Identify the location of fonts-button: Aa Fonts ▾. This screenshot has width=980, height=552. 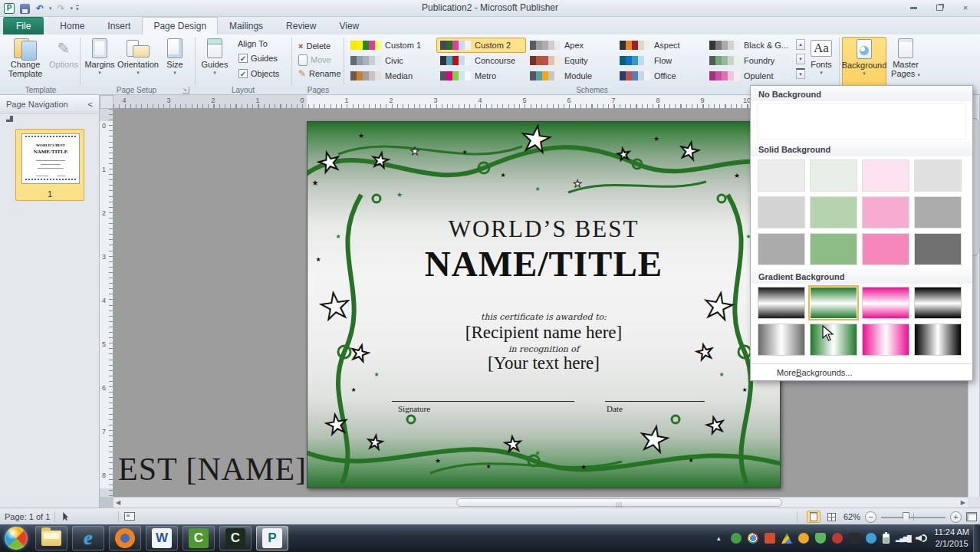
(821, 57).